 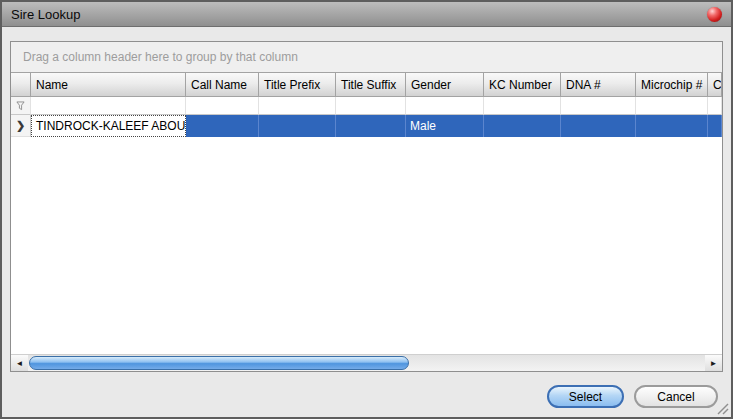 What do you see at coordinates (371, 106) in the screenshot?
I see `filter-cell-title-suffix` at bounding box center [371, 106].